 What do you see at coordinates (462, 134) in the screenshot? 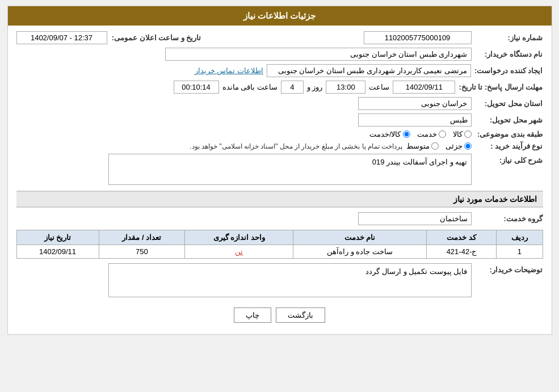
I see `category-option-goods: کالا` at bounding box center [462, 134].